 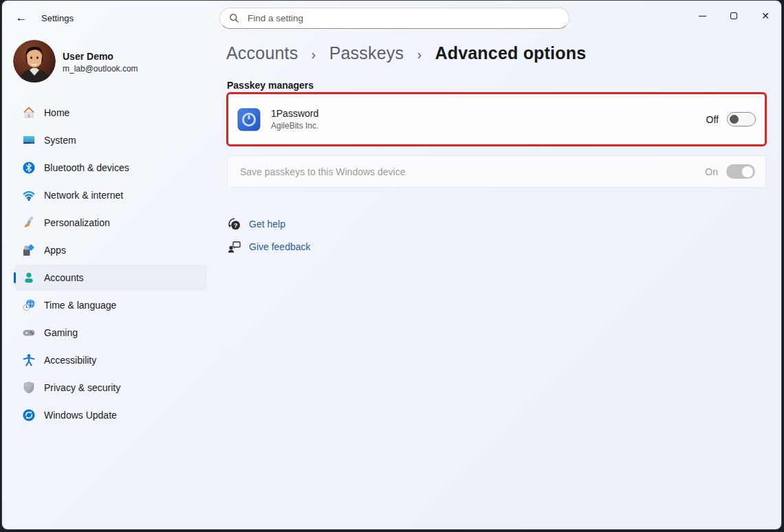 I want to click on sidebar-item-label: Windows Update, so click(x=80, y=415).